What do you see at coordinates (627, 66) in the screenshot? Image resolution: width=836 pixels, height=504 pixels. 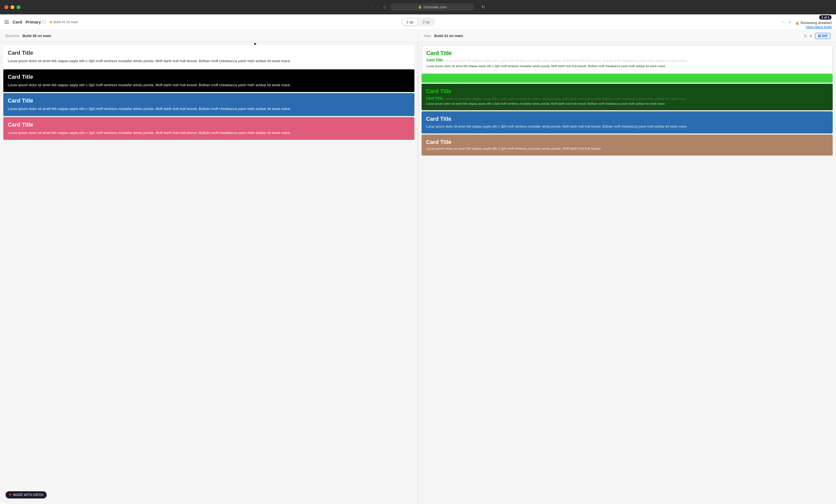 I see `new-card-body: Lucas ipsum dolor sit amet fett utapau a…` at bounding box center [627, 66].